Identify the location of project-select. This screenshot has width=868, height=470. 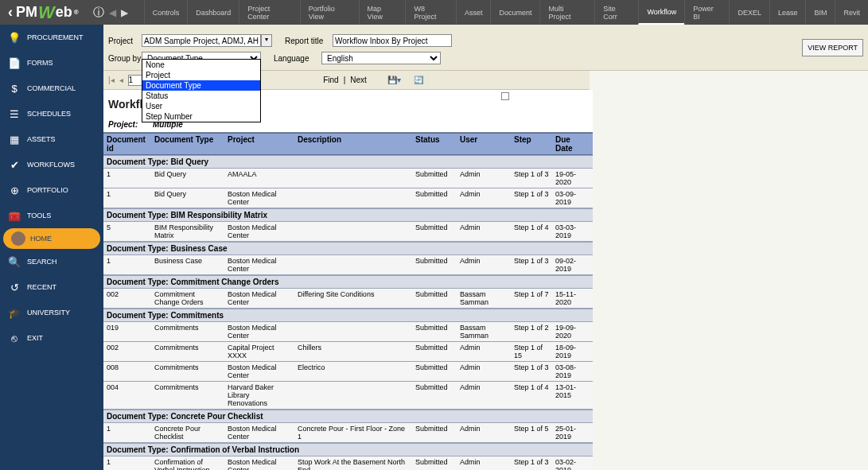
(201, 41).